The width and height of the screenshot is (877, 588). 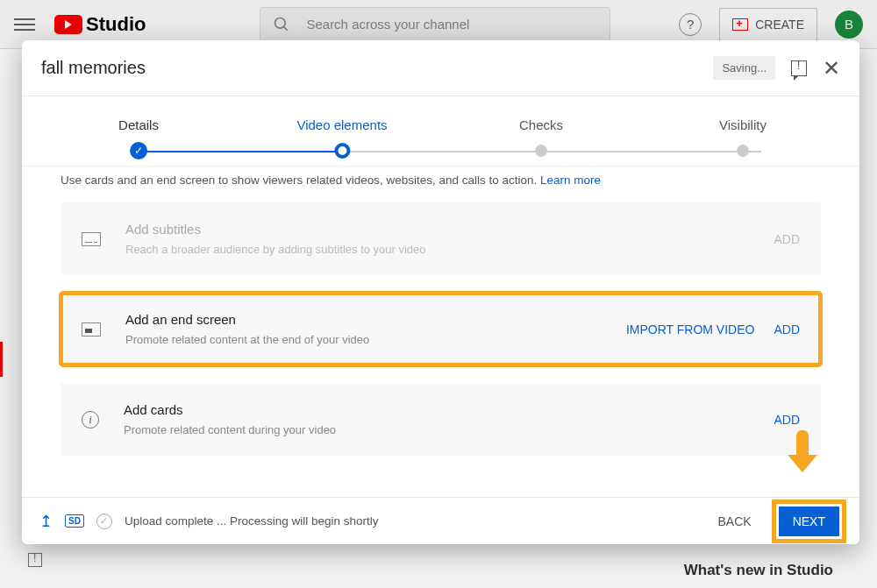 What do you see at coordinates (735, 521) in the screenshot?
I see `back-button: BACK` at bounding box center [735, 521].